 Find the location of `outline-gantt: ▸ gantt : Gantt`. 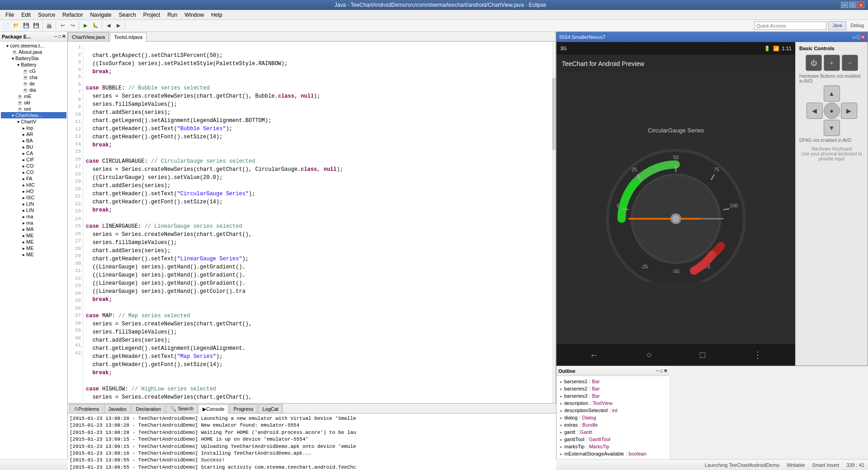

outline-gantt: ▸ gantt : Gantt is located at coordinates (613, 432).